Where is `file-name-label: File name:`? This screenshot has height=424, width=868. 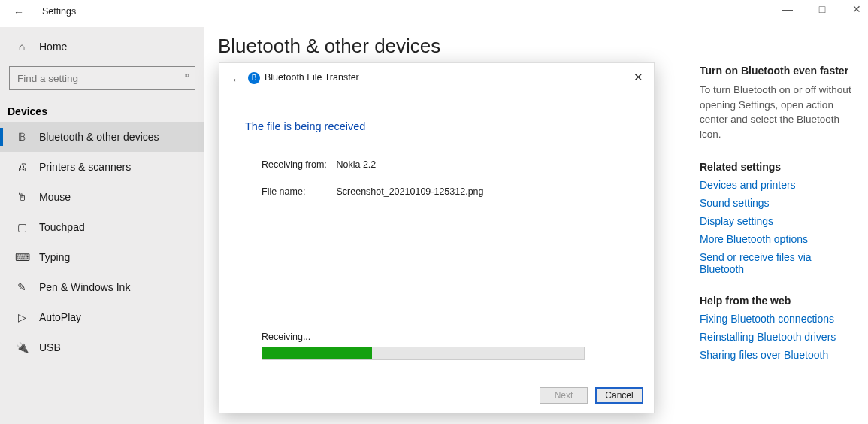
file-name-label: File name: is located at coordinates (298, 192).